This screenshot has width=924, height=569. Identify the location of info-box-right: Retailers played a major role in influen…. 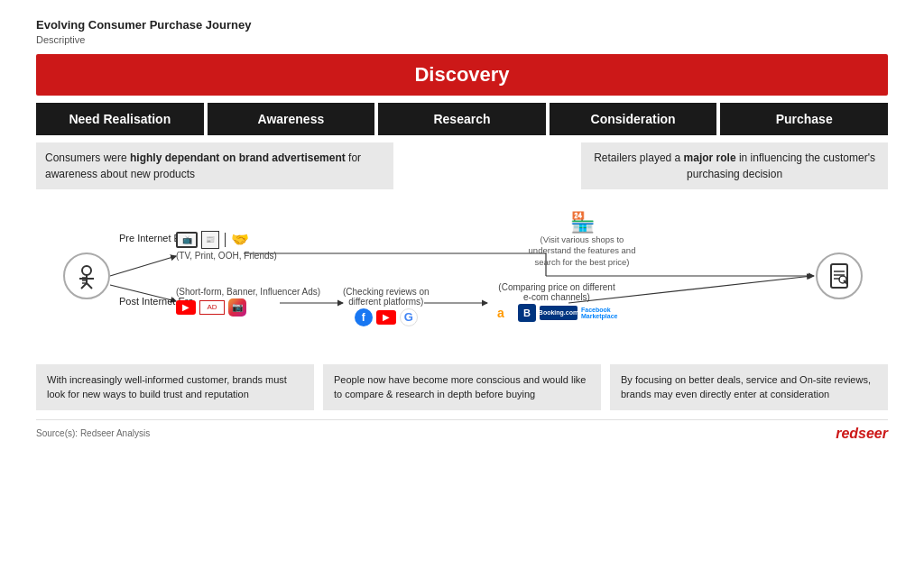
(735, 166).